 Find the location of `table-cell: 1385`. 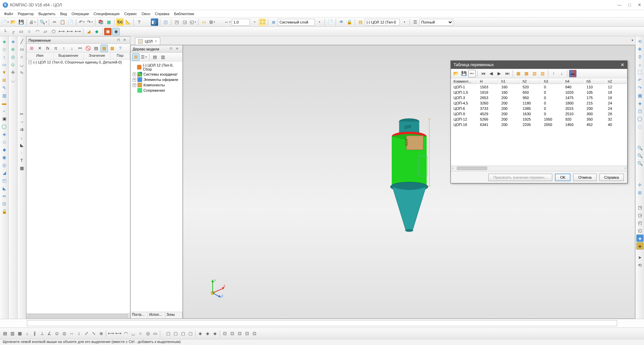

table-cell: 1385 is located at coordinates (531, 109).